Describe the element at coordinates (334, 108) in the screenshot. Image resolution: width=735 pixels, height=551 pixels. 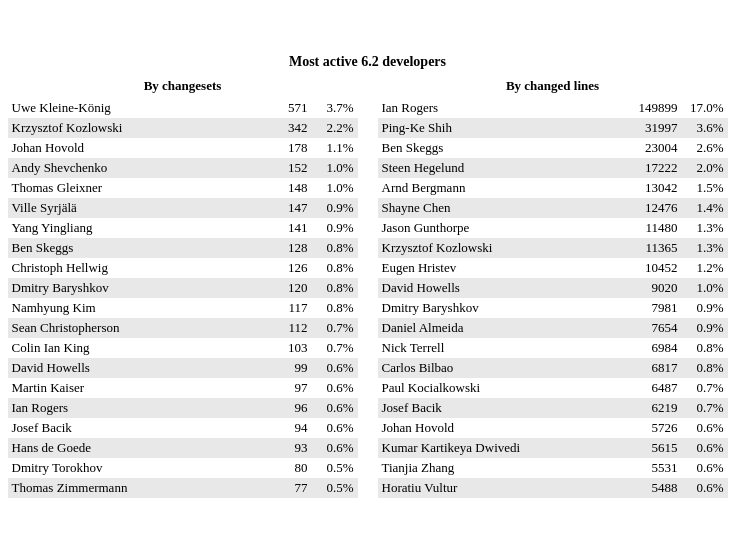
I see `left-row-pct: 3.7%` at that location.